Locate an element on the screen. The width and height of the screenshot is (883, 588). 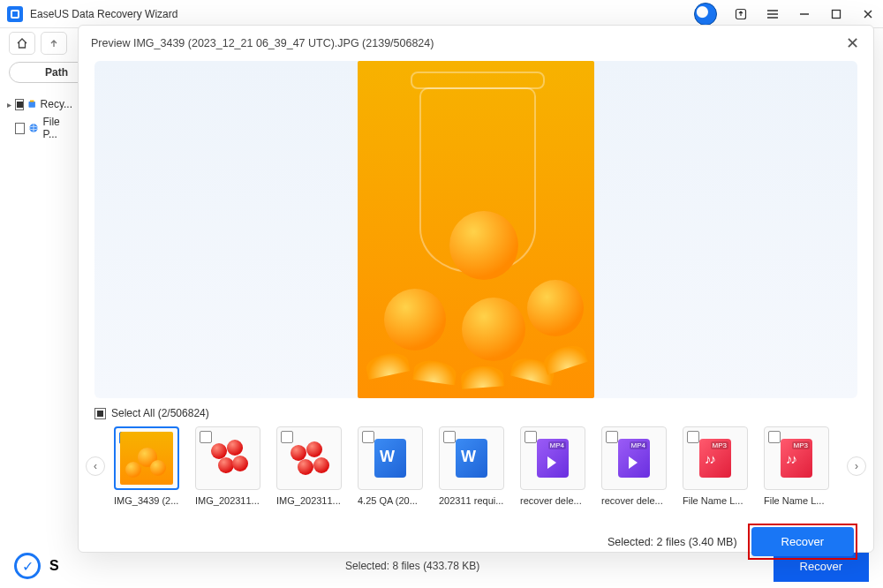
strip-prev-button: ‹ is located at coordinates (95, 466).